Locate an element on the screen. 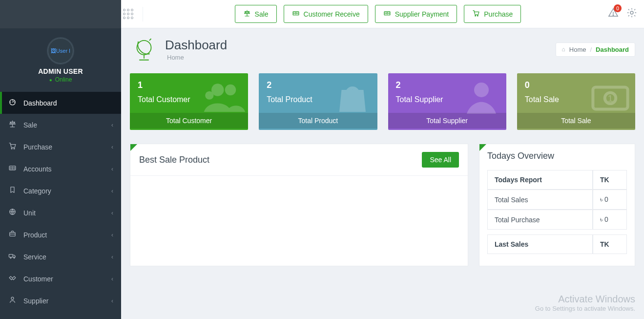 This screenshot has width=644, height=319. best-sale-body is located at coordinates (299, 217).